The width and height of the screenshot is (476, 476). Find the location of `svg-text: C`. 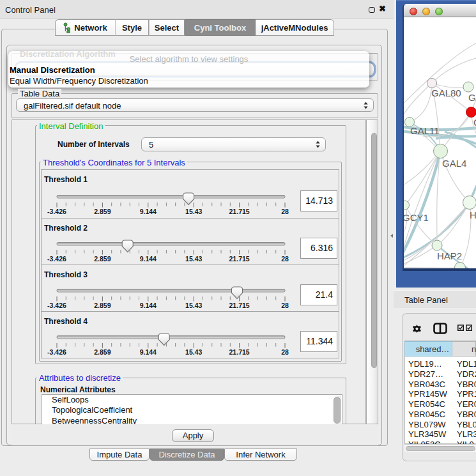

svg-text: C is located at coordinates (475, 123).